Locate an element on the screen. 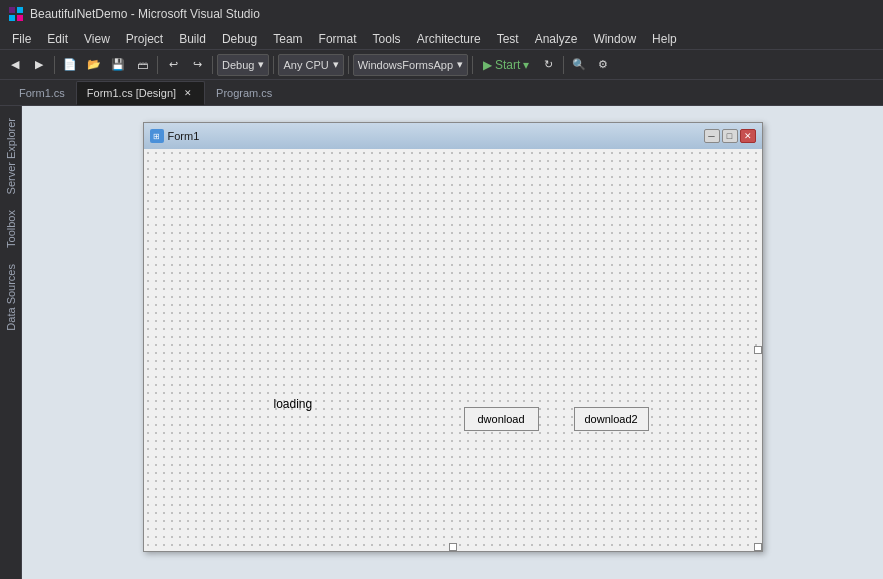  menu-test: Test is located at coordinates (508, 39).